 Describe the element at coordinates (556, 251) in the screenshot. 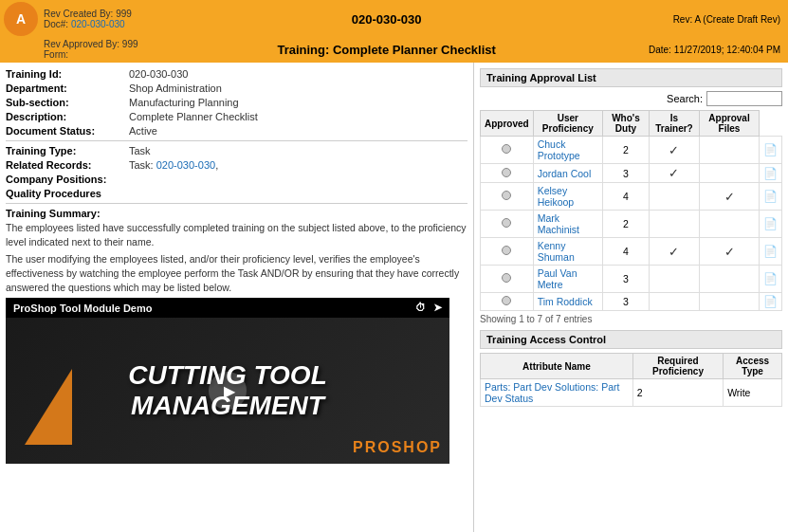

I see `employee-link: Kenny Shuman` at that location.